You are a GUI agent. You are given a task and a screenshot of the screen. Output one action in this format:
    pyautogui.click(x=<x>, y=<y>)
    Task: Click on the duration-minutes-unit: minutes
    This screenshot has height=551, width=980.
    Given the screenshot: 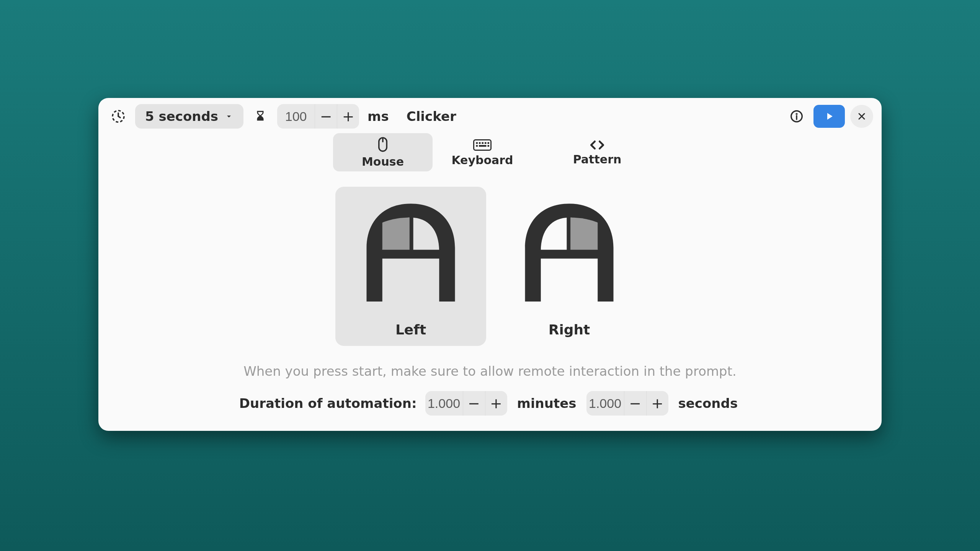 What is the action you would take?
    pyautogui.click(x=547, y=403)
    